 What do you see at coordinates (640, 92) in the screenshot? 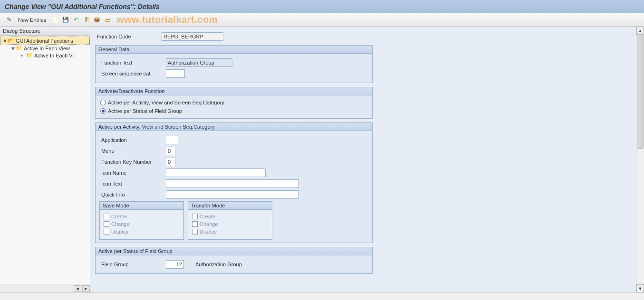
I see `scroll-thumb` at bounding box center [640, 92].